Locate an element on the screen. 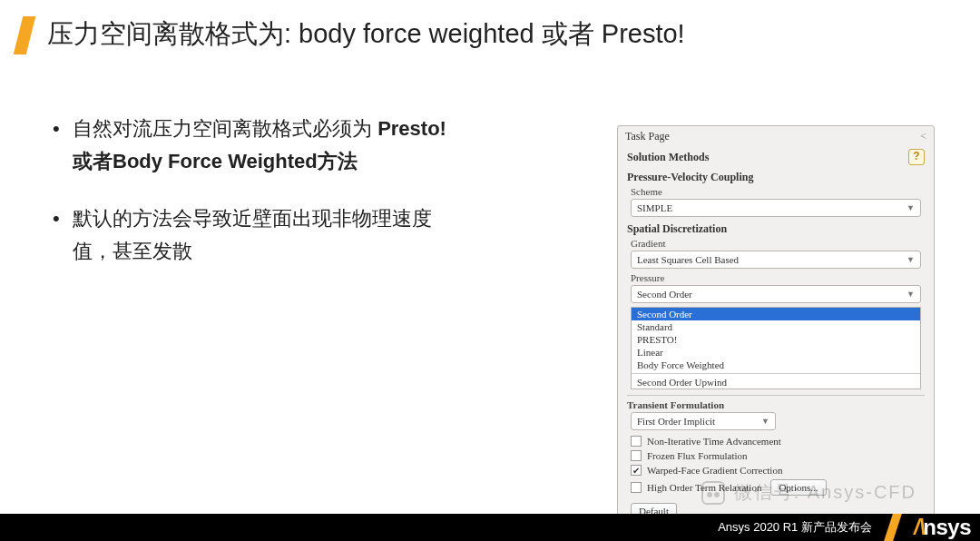 Image resolution: width=980 pixels, height=541 pixels. check-label: Frozen Flux Formulation is located at coordinates (697, 456).